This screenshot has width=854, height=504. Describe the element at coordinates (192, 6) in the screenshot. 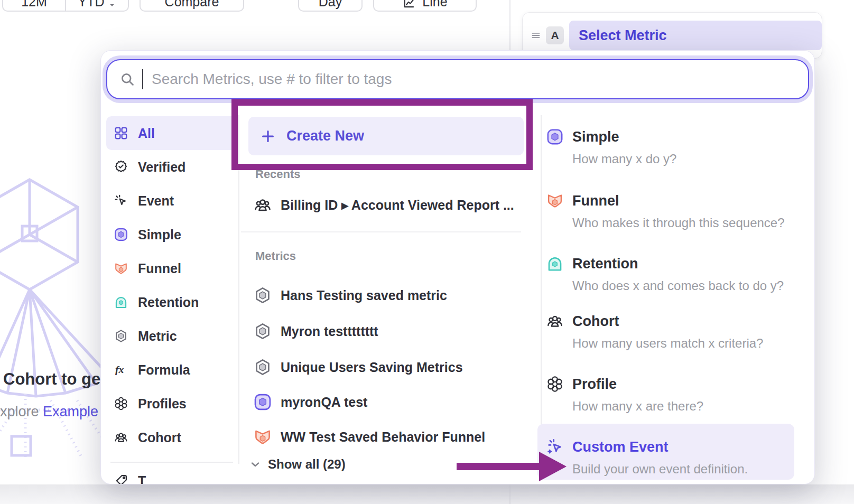

I see `compare-button: Compare` at that location.